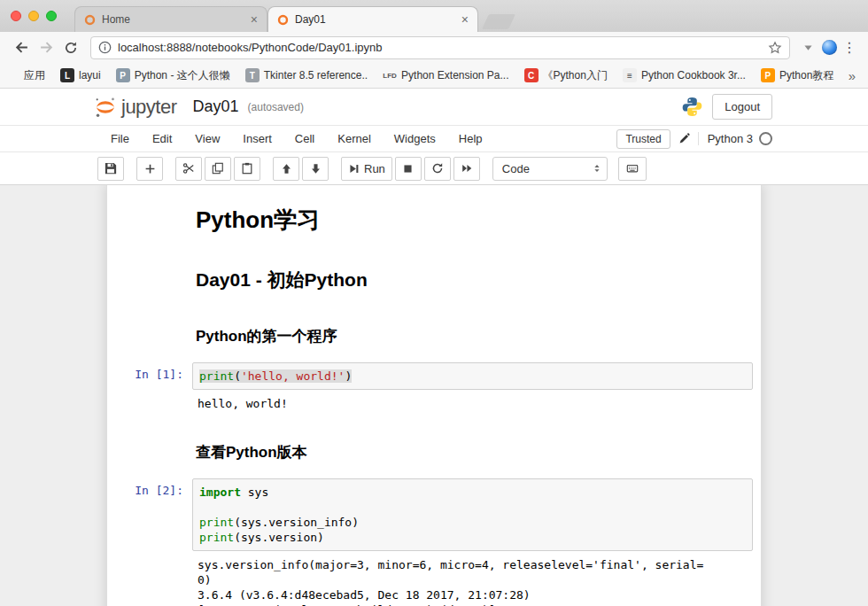  Describe the element at coordinates (735, 138) in the screenshot. I see `kernel-indicator: Python 3` at that location.